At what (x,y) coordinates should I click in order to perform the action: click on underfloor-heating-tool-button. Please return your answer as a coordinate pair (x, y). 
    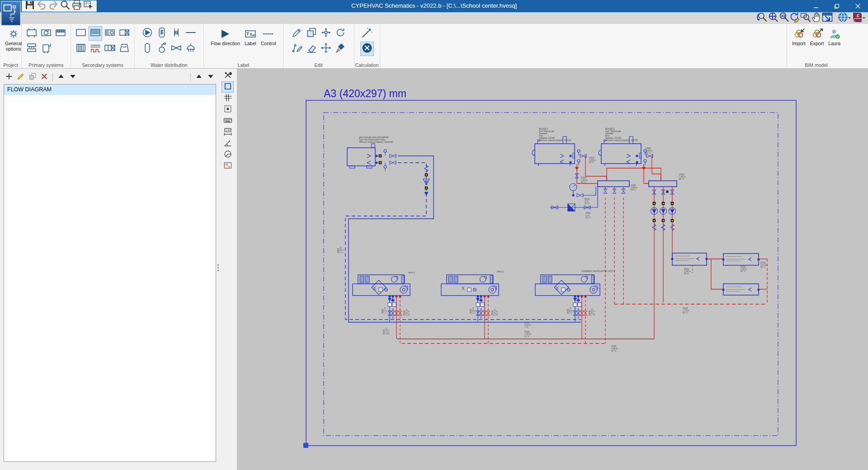
    Looking at the image, I should click on (95, 49).